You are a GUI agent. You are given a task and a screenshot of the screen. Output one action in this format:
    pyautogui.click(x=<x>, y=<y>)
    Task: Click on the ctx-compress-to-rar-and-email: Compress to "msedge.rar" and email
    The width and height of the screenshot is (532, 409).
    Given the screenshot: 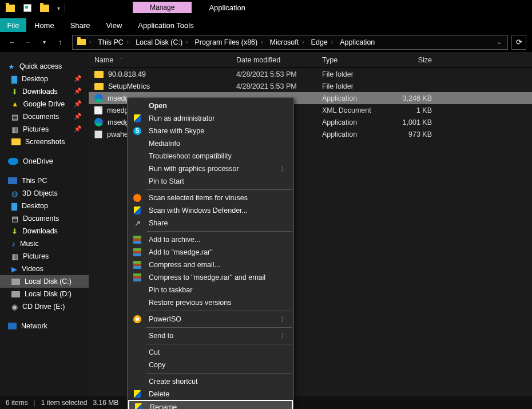 What is the action you would take?
    pyautogui.click(x=211, y=277)
    